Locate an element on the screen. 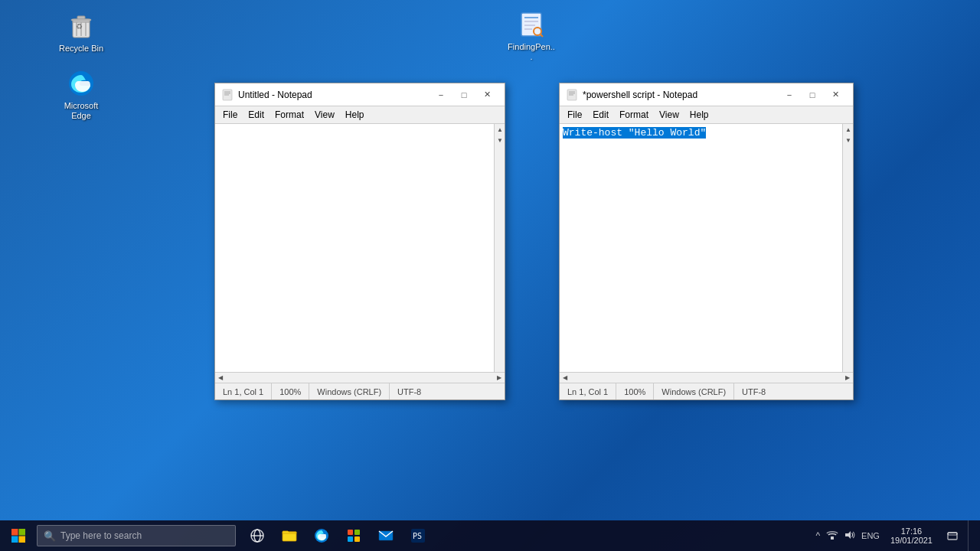  notepad2-scroll-right: ▶ is located at coordinates (848, 378).